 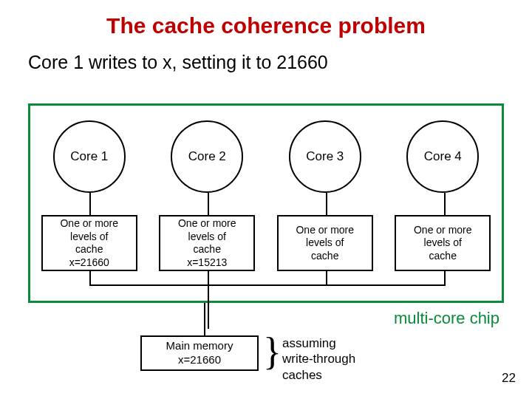 I want to click on chip-label: multi-core chip, so click(x=446, y=318).